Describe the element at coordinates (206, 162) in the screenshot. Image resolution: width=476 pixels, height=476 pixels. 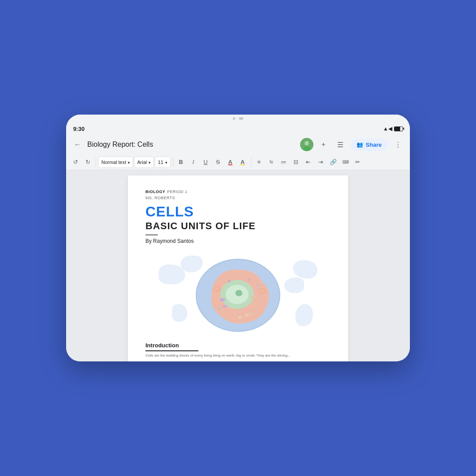
I see `underline-button: U` at that location.